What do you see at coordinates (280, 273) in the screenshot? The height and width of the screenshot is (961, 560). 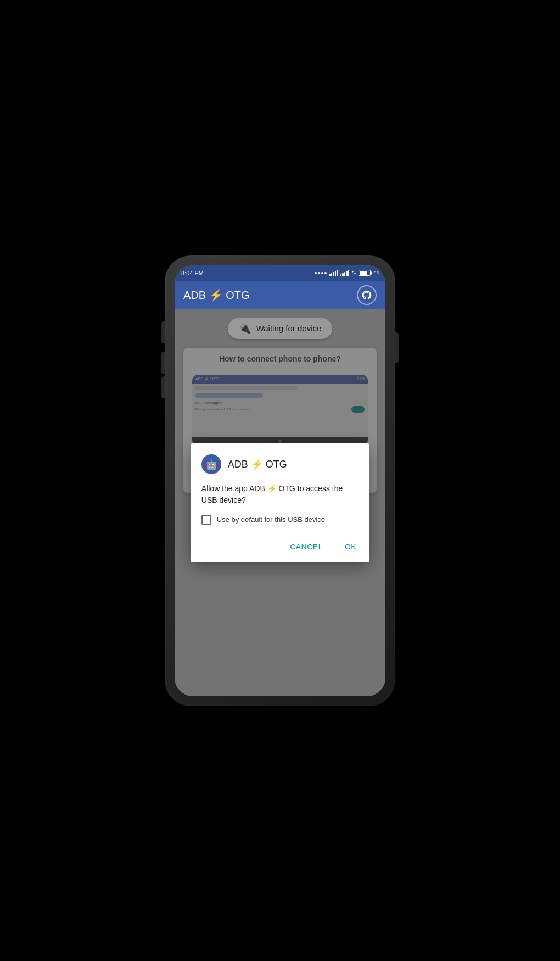 I see `status-bar: 8:04 PM` at bounding box center [280, 273].